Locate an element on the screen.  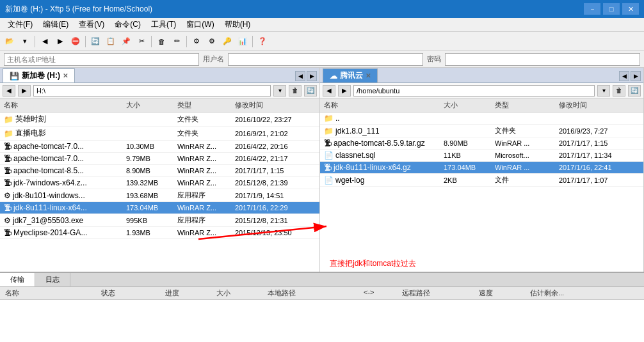
right-file-row: 📁 jdk1.8.0_111 文件夹 2016/9/23, 7:27 is located at coordinates (481, 131).